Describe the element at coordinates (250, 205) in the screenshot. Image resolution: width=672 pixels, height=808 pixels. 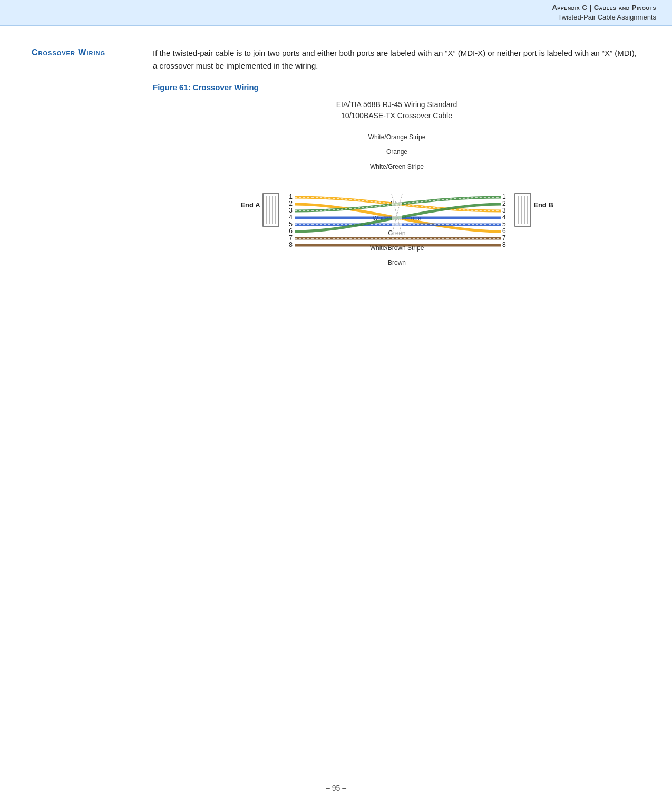
I see `svg-text: End A` at that location.